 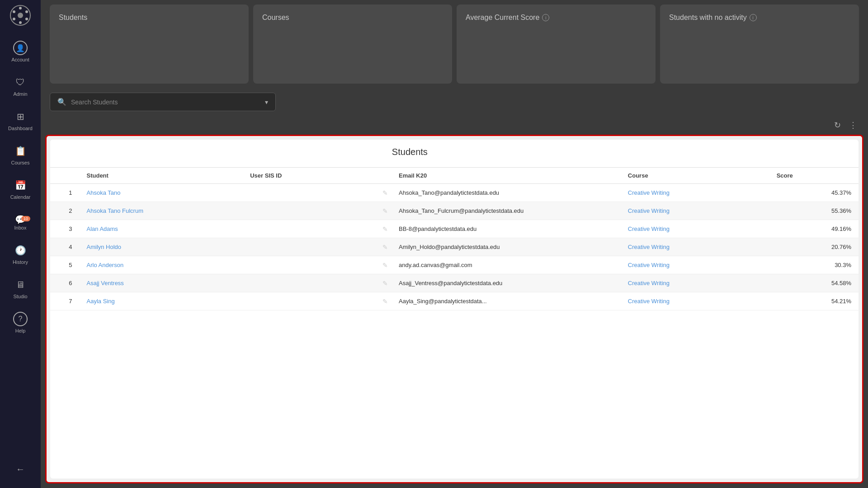 What do you see at coordinates (556, 18) in the screenshot?
I see `stat-card-avg-score-title: Average Current Score i` at bounding box center [556, 18].